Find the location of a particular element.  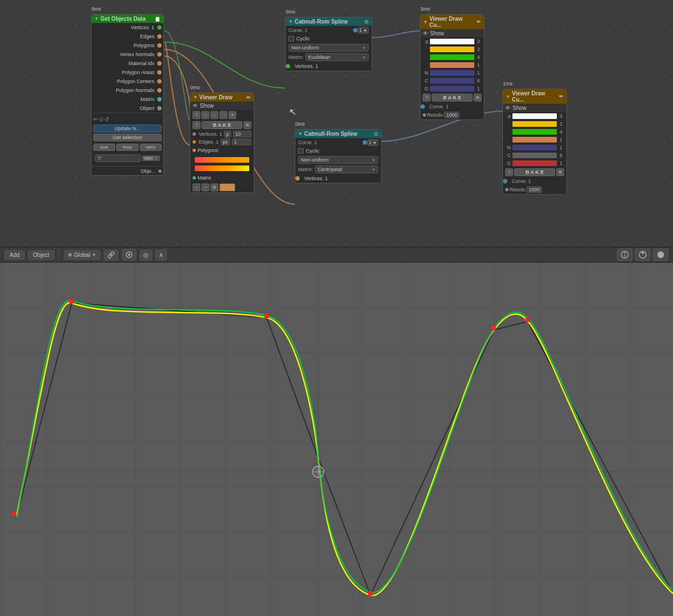

catmull1-curve-val: 1▼ is located at coordinates (363, 30).